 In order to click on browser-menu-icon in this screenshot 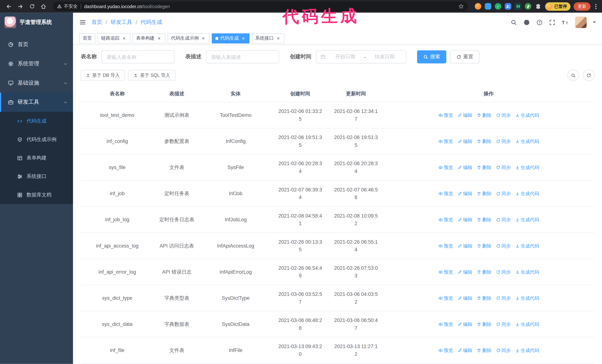, I will do `click(596, 6)`.